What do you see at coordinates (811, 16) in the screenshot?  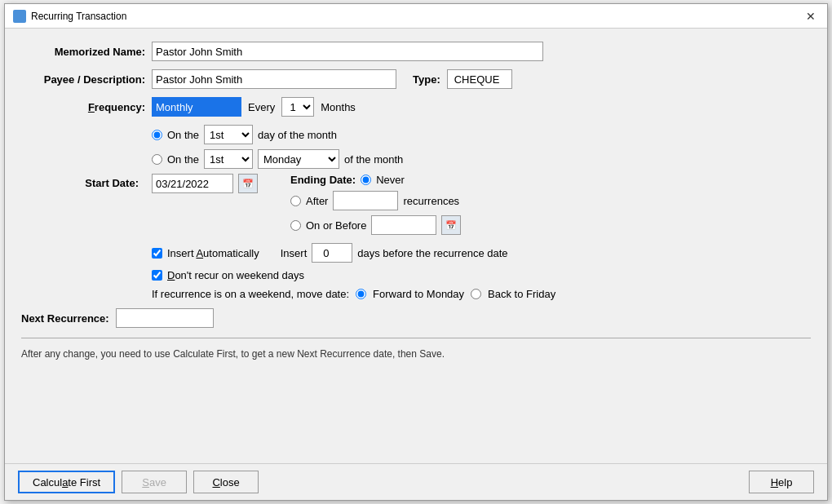 I see `close-window-button: ✕` at bounding box center [811, 16].